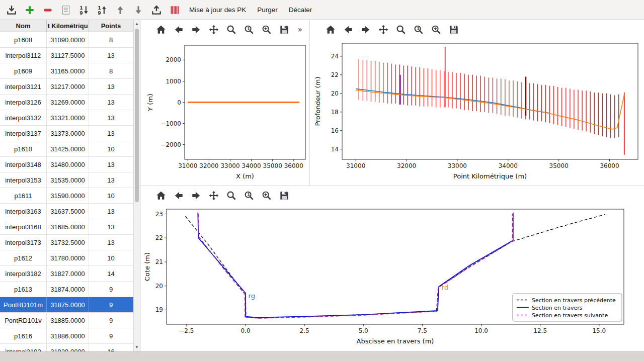 This screenshot has width=644, height=362. Describe the element at coordinates (23, 211) in the screenshot. I see `table-cell: interpol3163` at that location.